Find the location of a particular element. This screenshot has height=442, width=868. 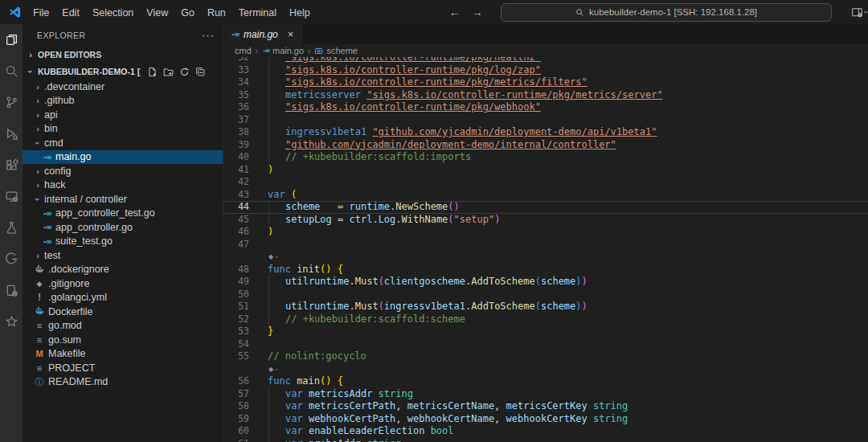

code-line: 38ingressv1beta1 "github.com/yjcadmin/de… is located at coordinates (546, 133).